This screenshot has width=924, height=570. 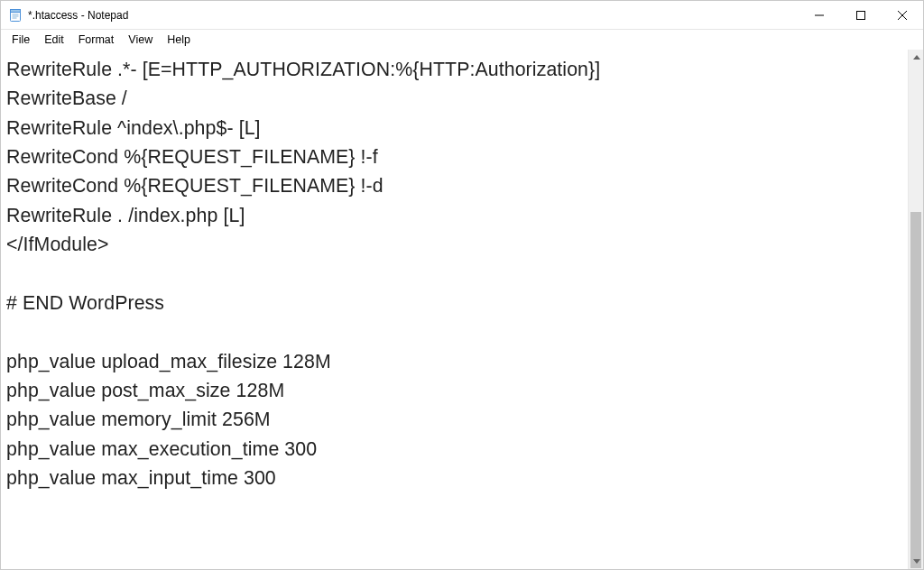 I want to click on menu-help: Help, so click(x=179, y=40).